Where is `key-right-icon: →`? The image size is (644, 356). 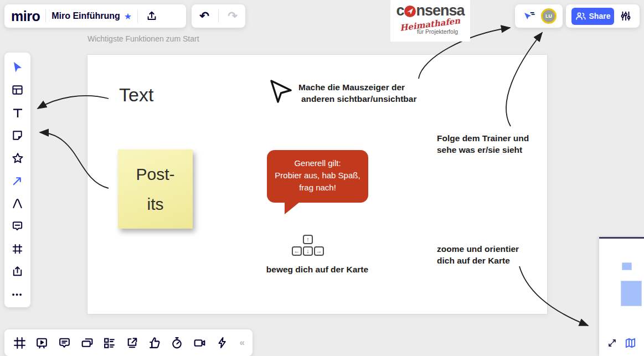
key-right-icon: → is located at coordinates (319, 251).